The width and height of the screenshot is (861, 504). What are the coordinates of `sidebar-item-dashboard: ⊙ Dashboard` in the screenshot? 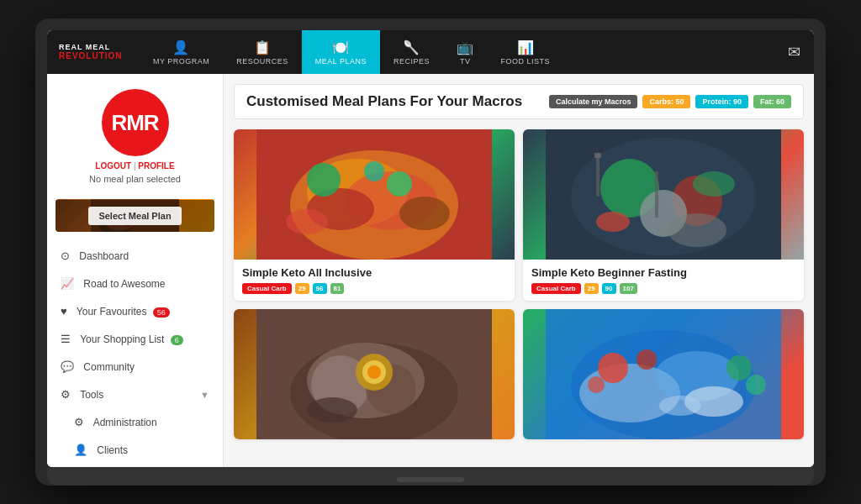 It's located at (135, 255).